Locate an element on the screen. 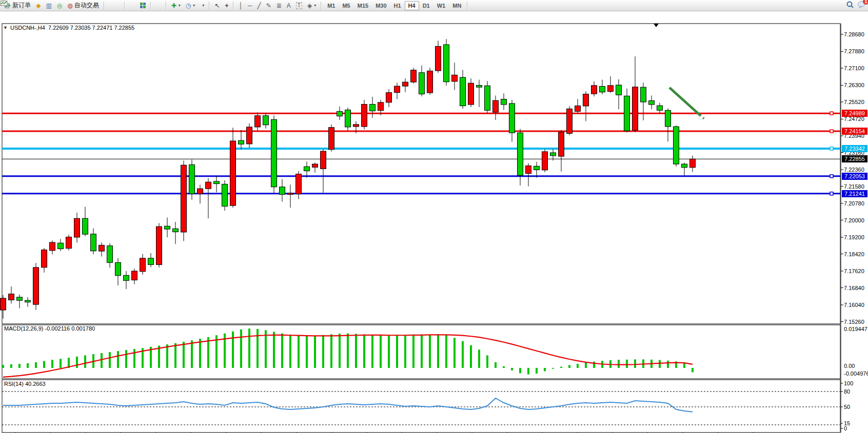  auto-trading-button: ◍自动交易 is located at coordinates (83, 6).